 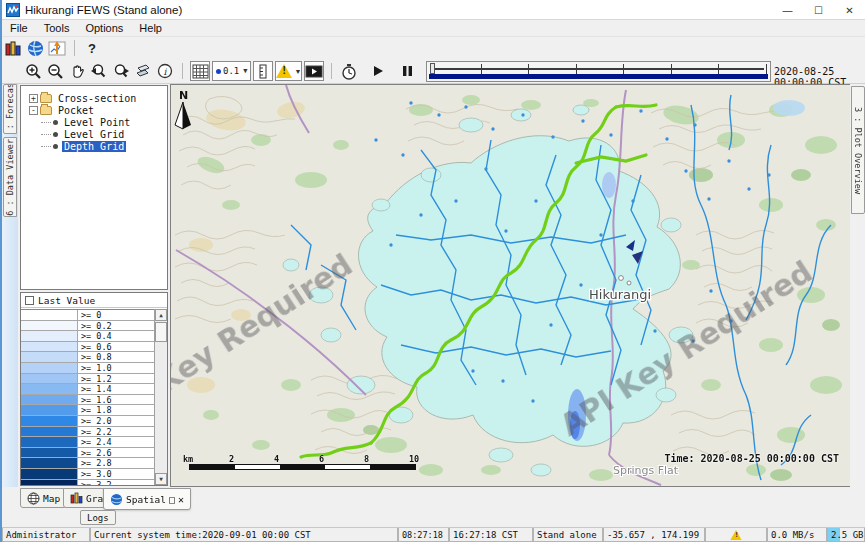 What do you see at coordinates (161, 315) in the screenshot?
I see `scroll-up-icon: ▲` at bounding box center [161, 315].